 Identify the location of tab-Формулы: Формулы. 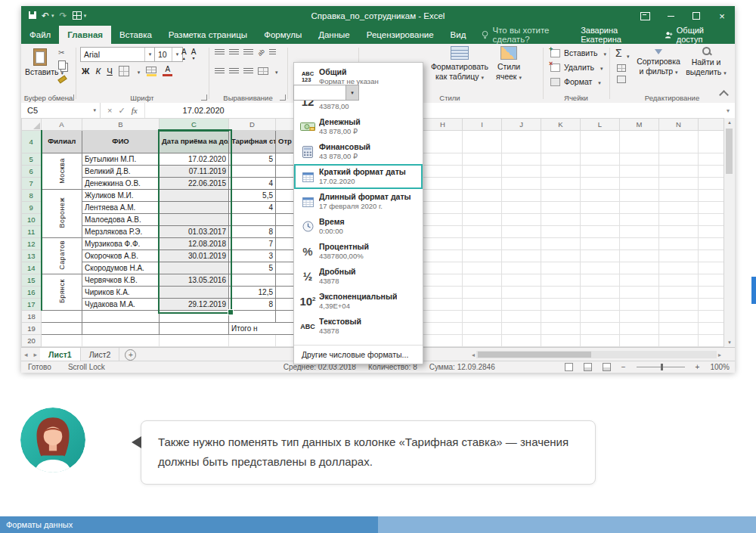
(283, 35).